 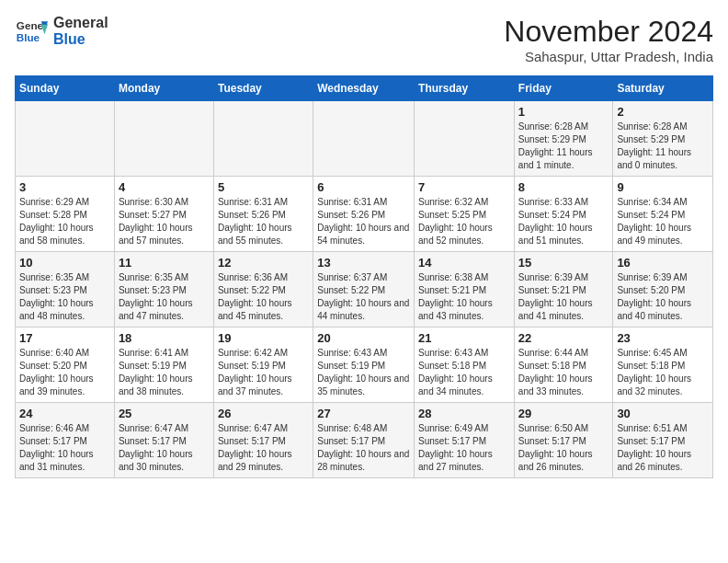 What do you see at coordinates (65, 290) in the screenshot?
I see `calendar-cell: 10Sunrise: 6:35 AM Sunset: 5:23 PM Dayli…` at bounding box center [65, 290].